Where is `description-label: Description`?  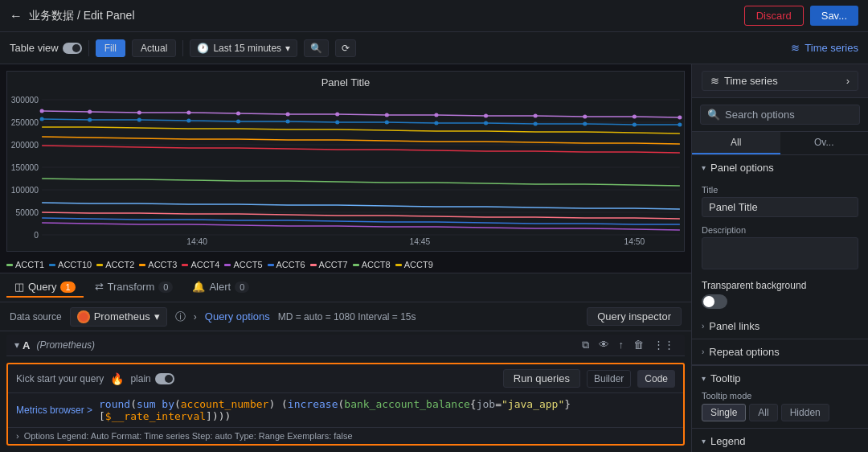
description-label: Description is located at coordinates (780, 230).